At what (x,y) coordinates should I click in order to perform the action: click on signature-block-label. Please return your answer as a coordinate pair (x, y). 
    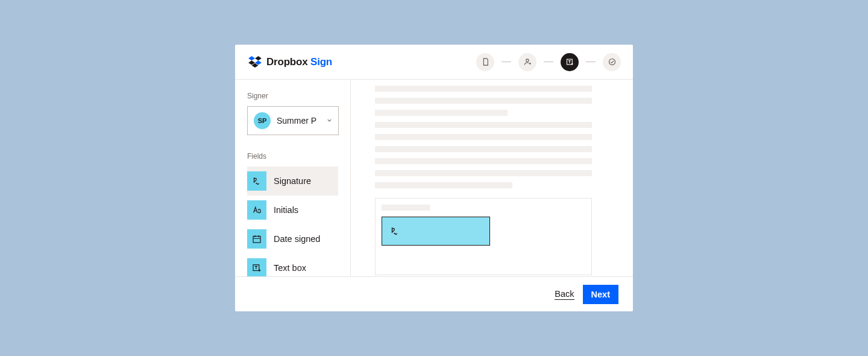
    Looking at the image, I should click on (406, 208).